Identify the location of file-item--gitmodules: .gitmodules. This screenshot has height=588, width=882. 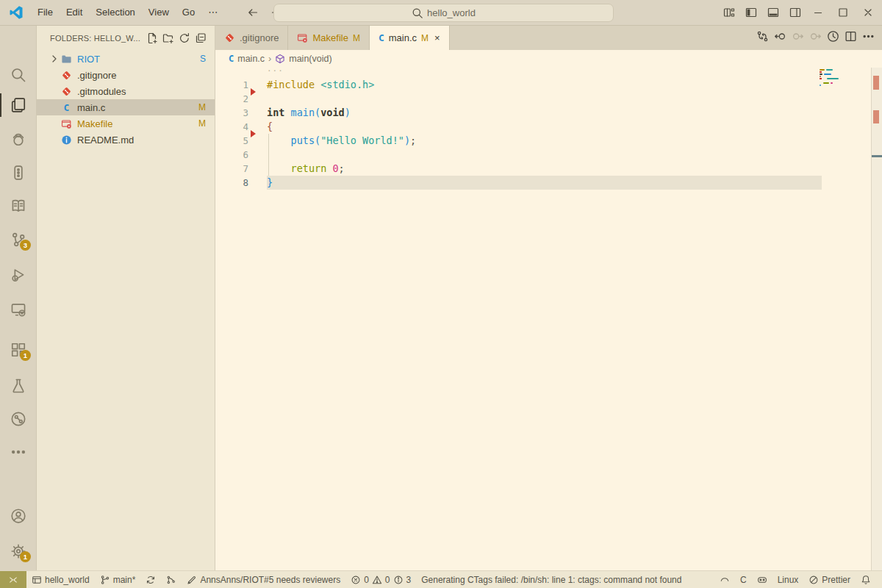
(126, 91).